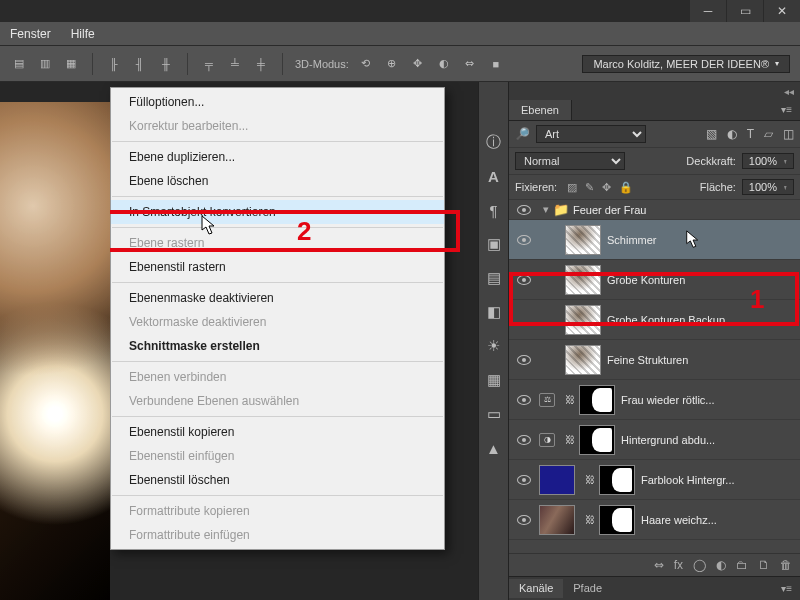 The width and height of the screenshot is (800, 600). I want to click on swatches-panel-icon: ◧, so click(494, 312).